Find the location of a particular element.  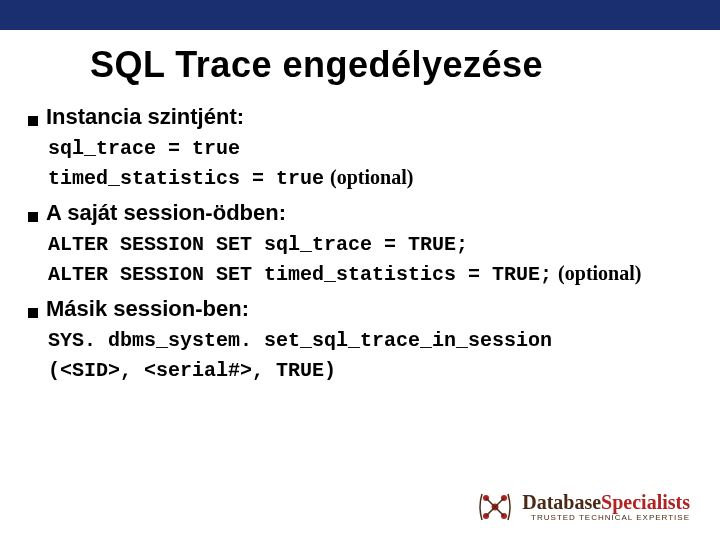

code-line: ALTER SESSION SET sql_trace = TRUE; is located at coordinates (374, 244).